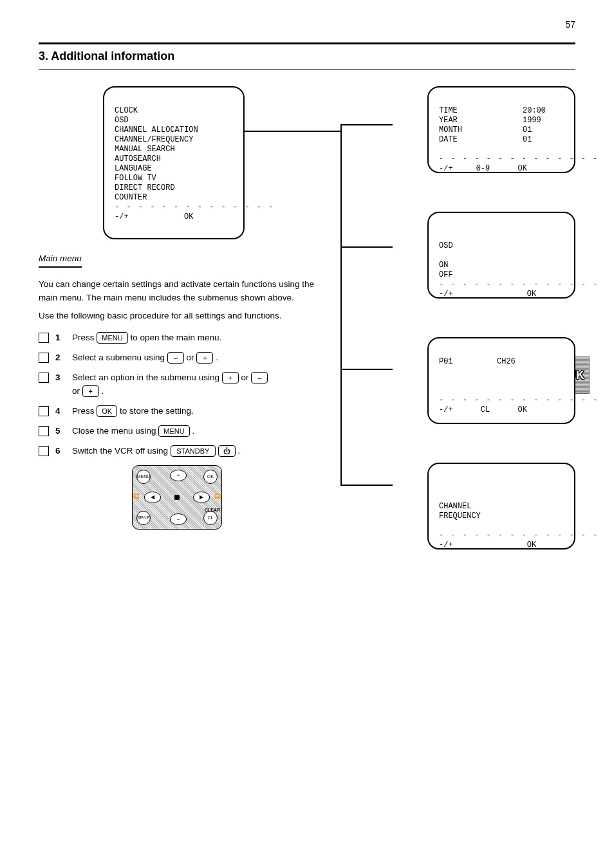  I want to click on step-text: to store the setting., so click(157, 411).